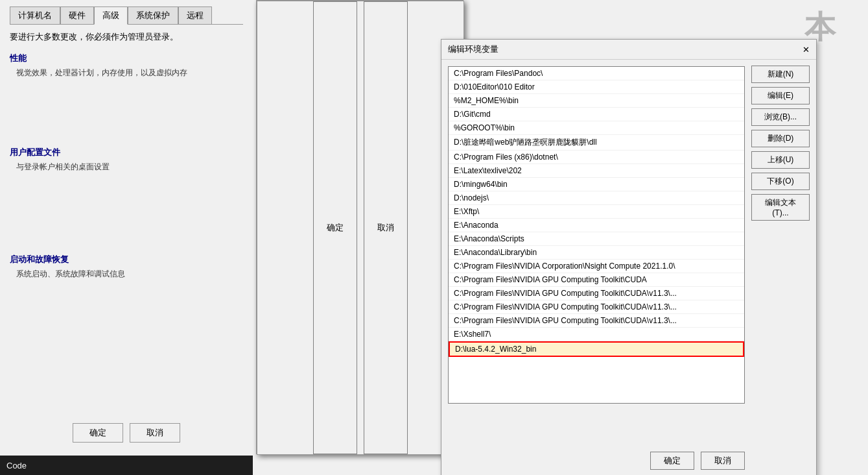 This screenshot has width=868, height=475. I want to click on path-list-item: D:\Git\cmd, so click(596, 114).